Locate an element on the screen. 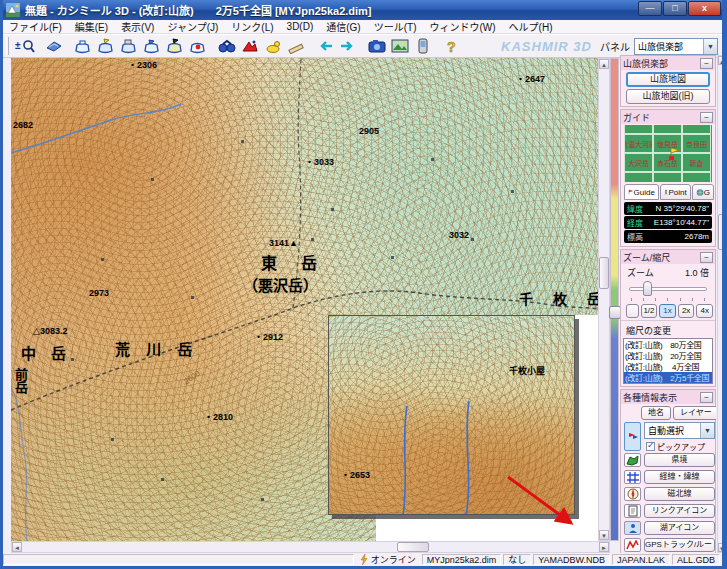  guide-cell: 新倉 is located at coordinates (696, 162).